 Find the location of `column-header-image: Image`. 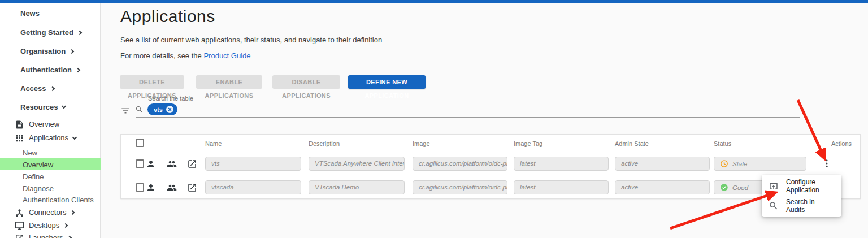

column-header-image: Image is located at coordinates (422, 144).